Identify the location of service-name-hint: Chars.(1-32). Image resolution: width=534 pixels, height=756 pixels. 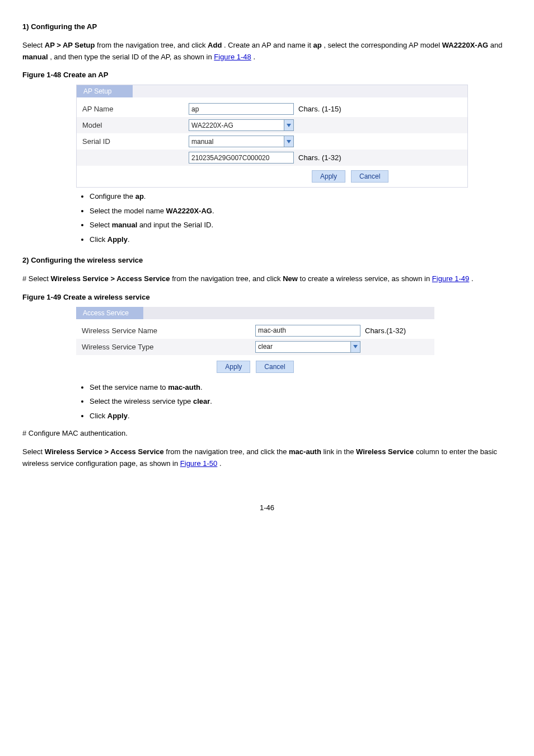
(385, 330).